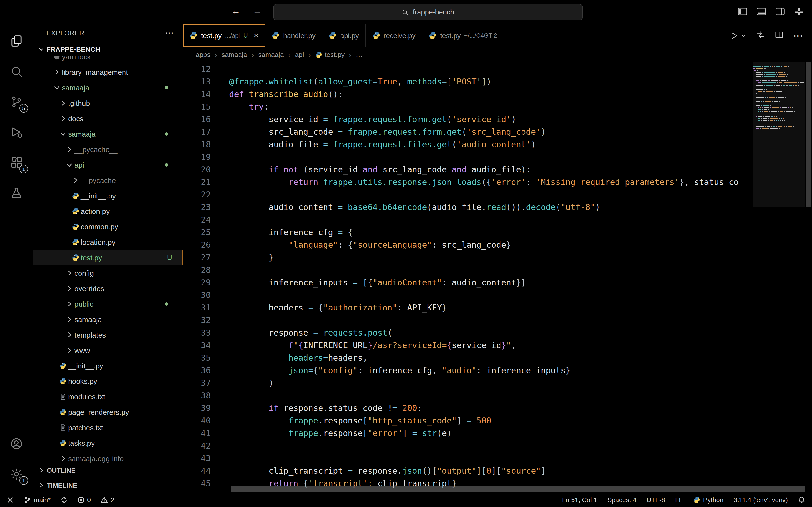 Image resolution: width=812 pixels, height=507 pixels. I want to click on minimap, so click(779, 277).